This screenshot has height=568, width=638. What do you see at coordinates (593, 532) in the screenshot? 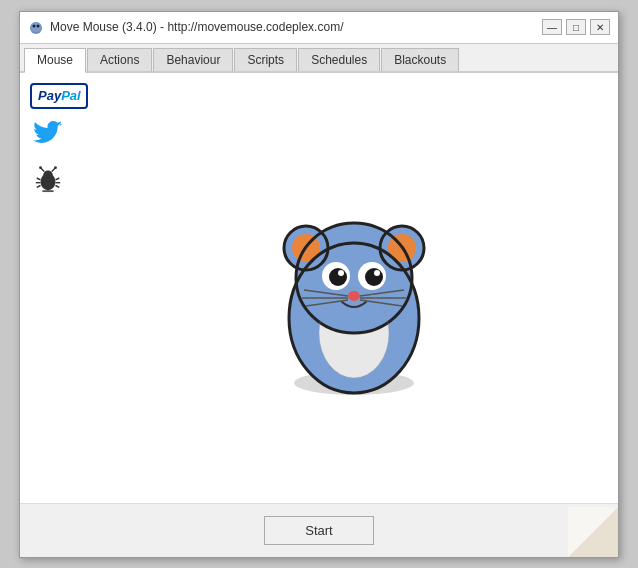
I see `corner-fold` at bounding box center [593, 532].